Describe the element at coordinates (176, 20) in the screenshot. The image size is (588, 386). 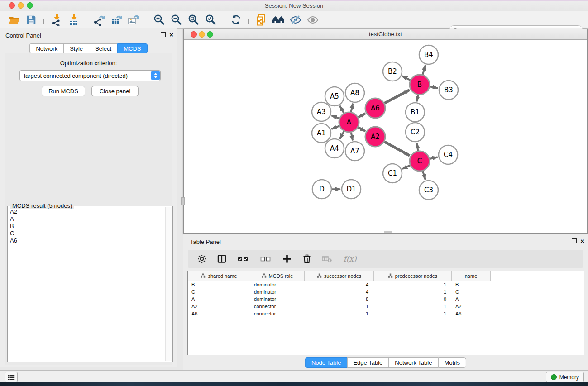
I see `zoom-out-icon` at that location.